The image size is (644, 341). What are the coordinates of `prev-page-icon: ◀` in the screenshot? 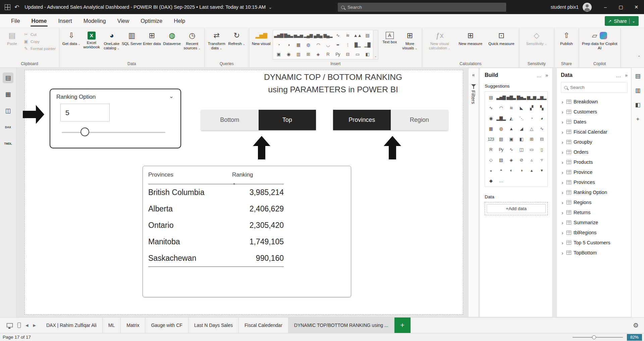 It's located at (27, 326).